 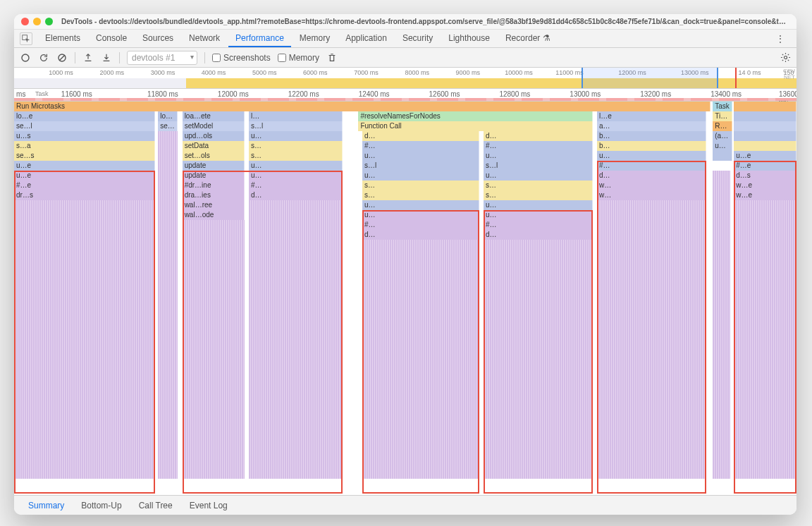 What do you see at coordinates (214, 116) in the screenshot?
I see `flame-bar: loa…ete` at bounding box center [214, 116].